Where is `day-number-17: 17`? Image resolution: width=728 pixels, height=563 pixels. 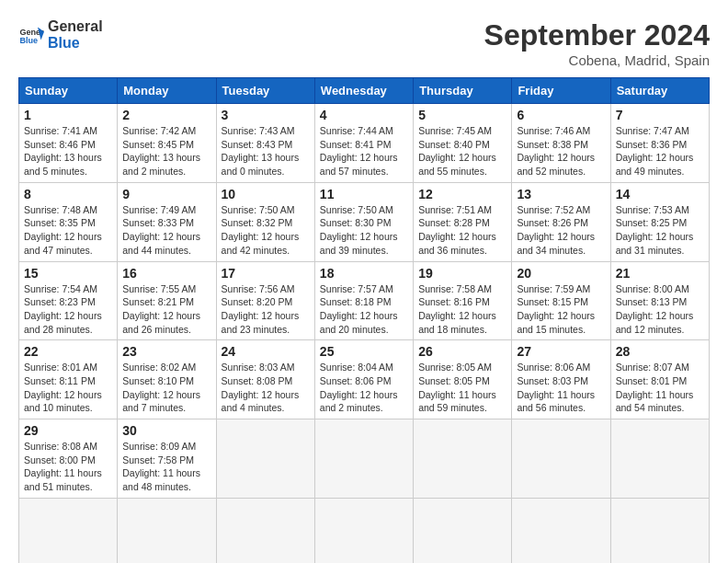
day-number-17: 17 is located at coordinates (266, 273).